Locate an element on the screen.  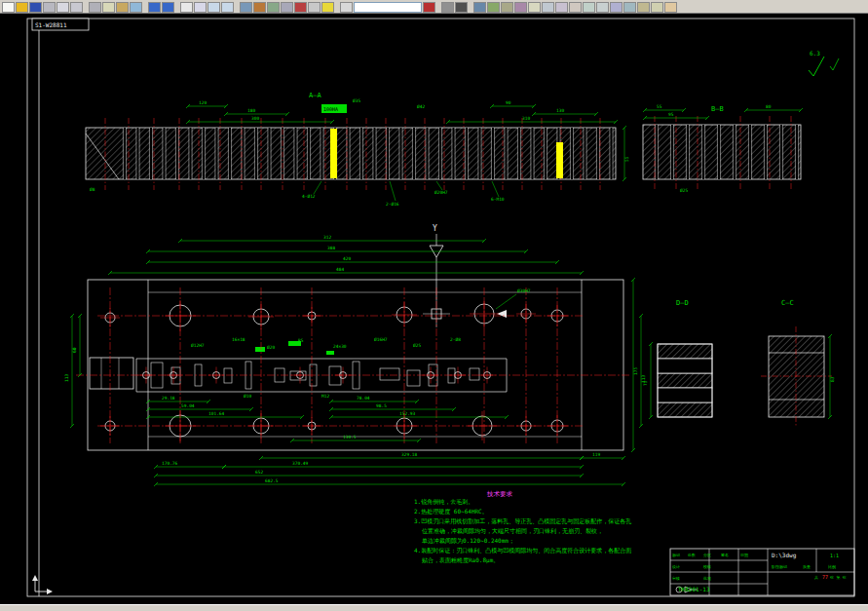
dim-label: 24×30 is located at coordinates (340, 347).